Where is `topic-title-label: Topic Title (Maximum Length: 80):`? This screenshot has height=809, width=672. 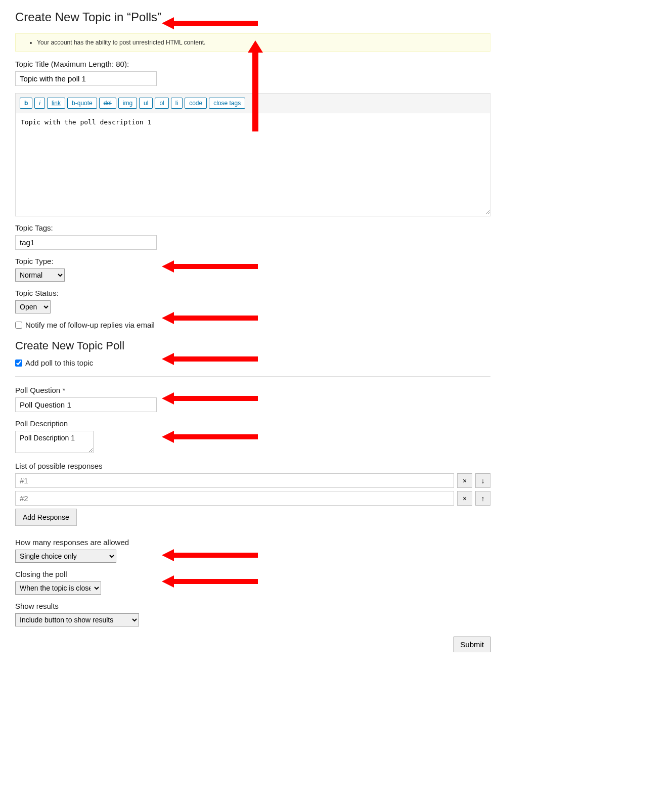
topic-title-label: Topic Title (Maximum Length: 80): is located at coordinates (253, 64).